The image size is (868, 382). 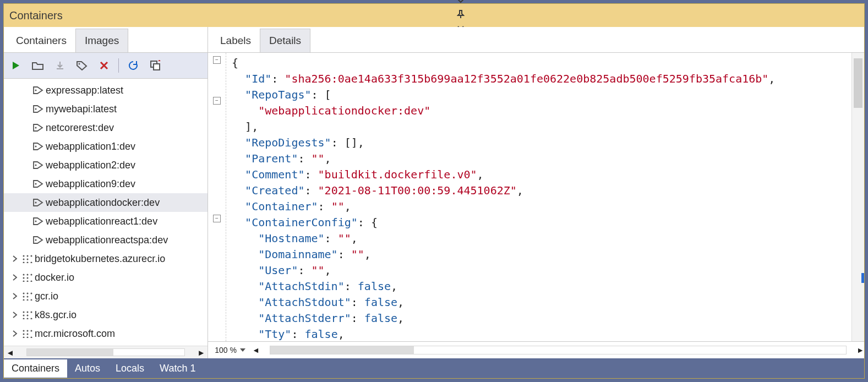 What do you see at coordinates (106, 277) in the screenshot?
I see `registry-item: docker.io` at bounding box center [106, 277].